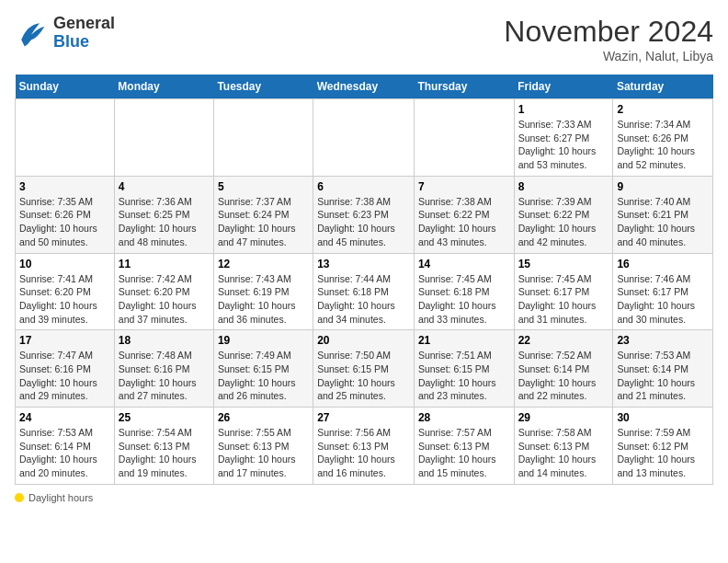 This screenshot has height=563, width=728. Describe the element at coordinates (664, 86) in the screenshot. I see `day-header-saturday: Saturday` at that location.